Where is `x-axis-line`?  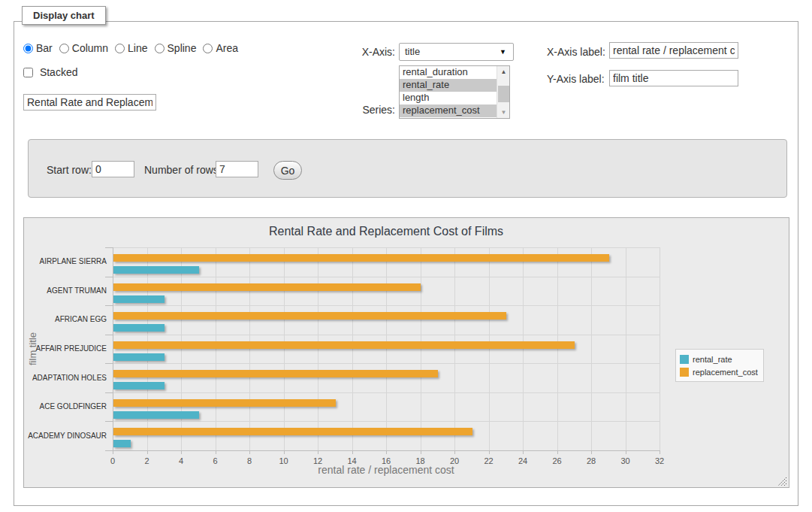
x-axis-line is located at coordinates (386, 451).